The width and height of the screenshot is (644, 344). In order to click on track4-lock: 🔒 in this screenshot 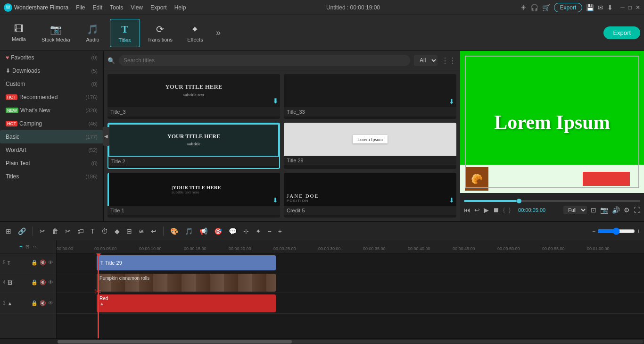, I will do `click(34, 282)`.